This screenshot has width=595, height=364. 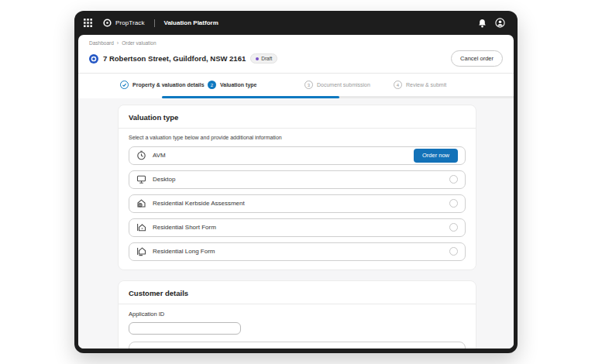 What do you see at coordinates (420, 85) in the screenshot?
I see `step-review-submit: 4 Review & submit` at bounding box center [420, 85].